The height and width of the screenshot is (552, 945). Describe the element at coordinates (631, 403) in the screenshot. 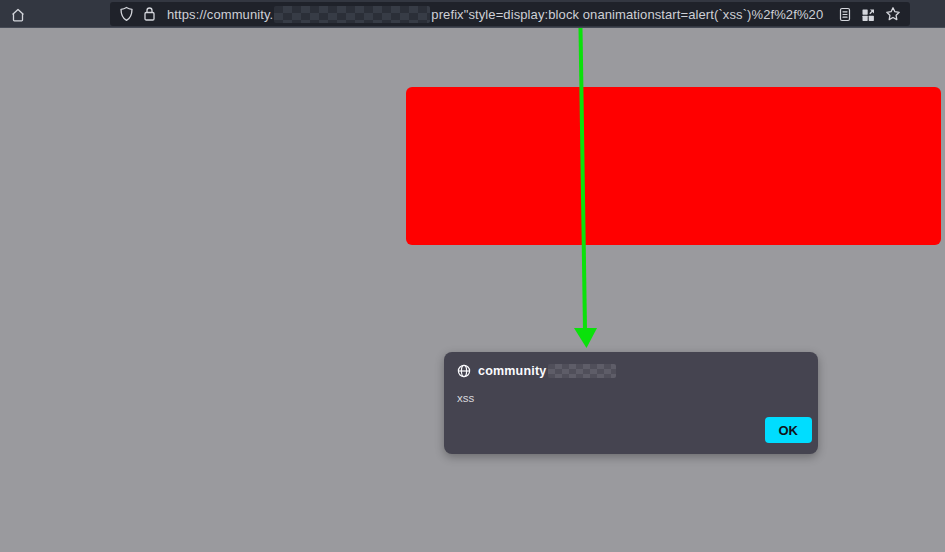

I see `alert-dialog: community xss OK` at that location.